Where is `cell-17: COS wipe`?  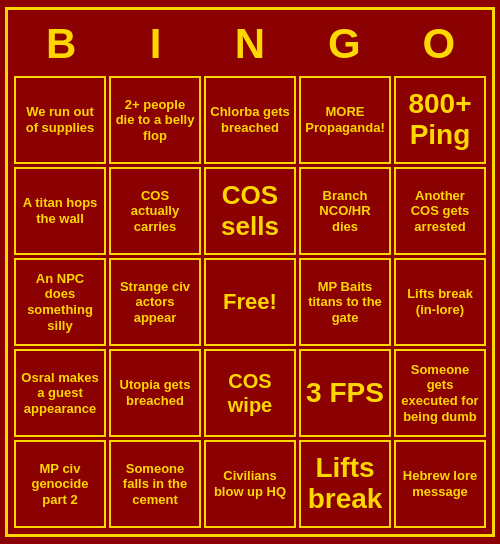 cell-17: COS wipe is located at coordinates (250, 393).